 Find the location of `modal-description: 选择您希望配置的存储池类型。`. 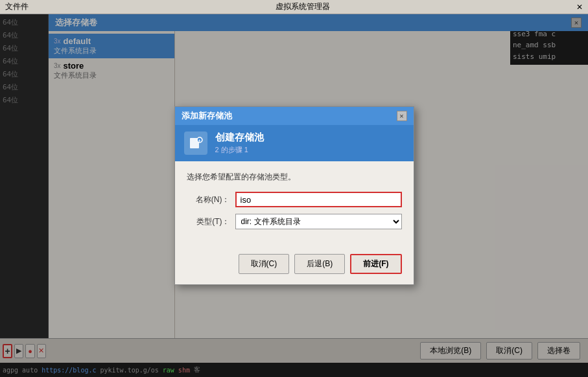

modal-description: 选择您希望配置的存储池类型。 is located at coordinates (294, 177).